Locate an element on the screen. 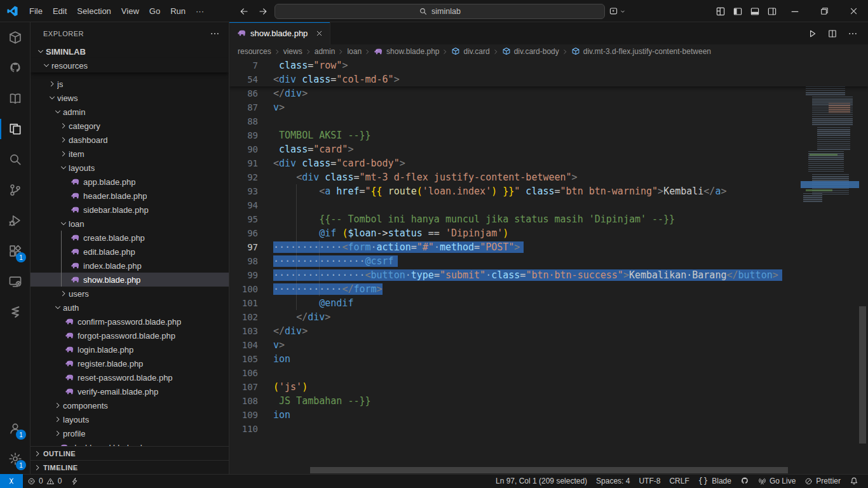  activity-source-control-icon is located at coordinates (15, 190).